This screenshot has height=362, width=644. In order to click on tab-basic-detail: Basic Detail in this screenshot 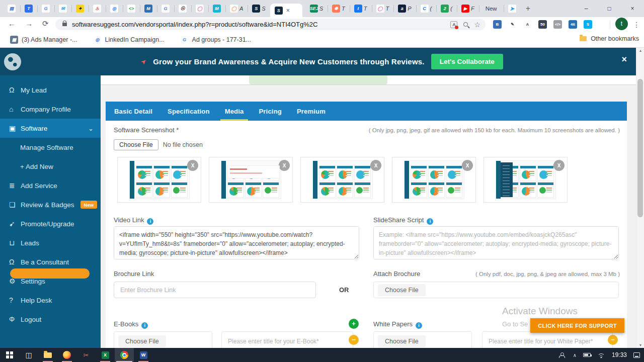, I will do `click(133, 111)`.